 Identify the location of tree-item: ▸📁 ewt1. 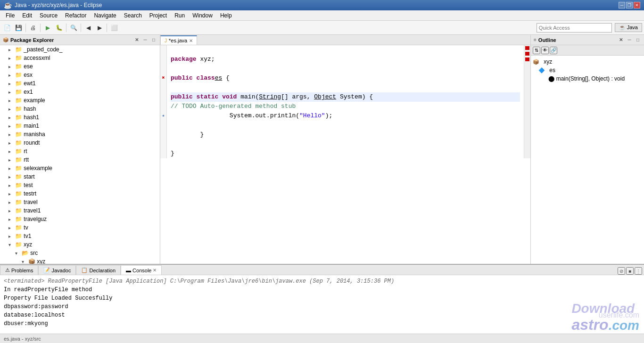
(80, 83).